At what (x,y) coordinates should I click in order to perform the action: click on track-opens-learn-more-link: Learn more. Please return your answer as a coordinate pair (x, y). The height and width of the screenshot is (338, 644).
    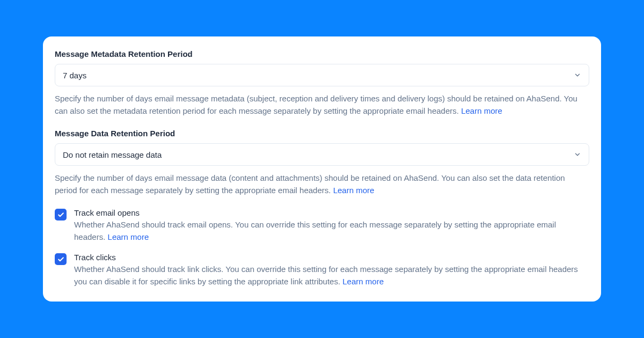
    Looking at the image, I should click on (129, 237).